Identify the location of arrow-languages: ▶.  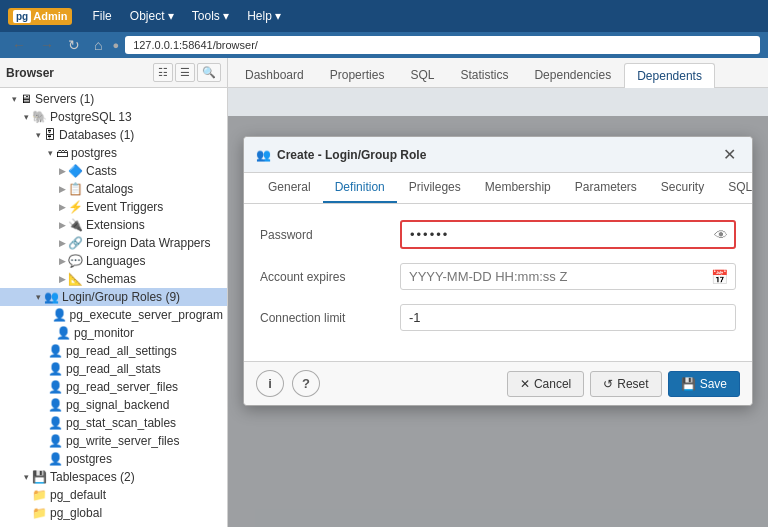
(62, 261).